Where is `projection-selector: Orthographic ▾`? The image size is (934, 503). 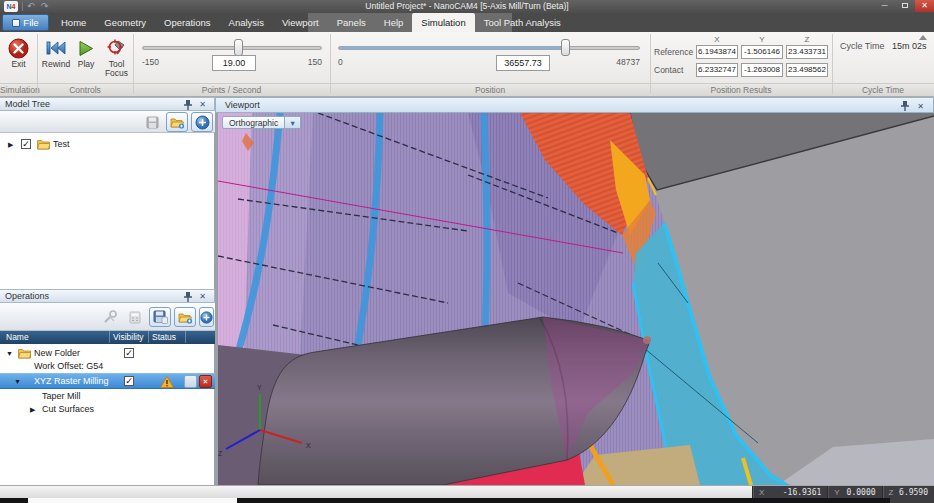 projection-selector: Orthographic ▾ is located at coordinates (262, 122).